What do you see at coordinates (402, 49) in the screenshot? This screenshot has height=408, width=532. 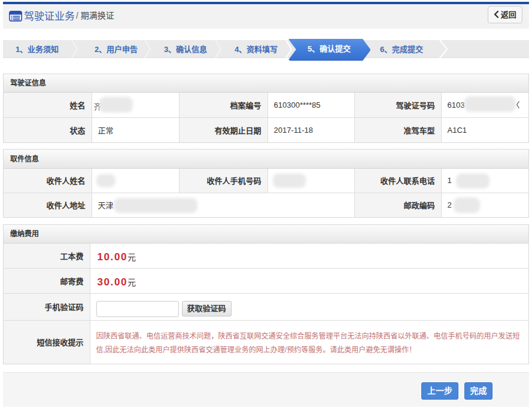 I see `svg-text: 6、完成提交` at bounding box center [402, 49].